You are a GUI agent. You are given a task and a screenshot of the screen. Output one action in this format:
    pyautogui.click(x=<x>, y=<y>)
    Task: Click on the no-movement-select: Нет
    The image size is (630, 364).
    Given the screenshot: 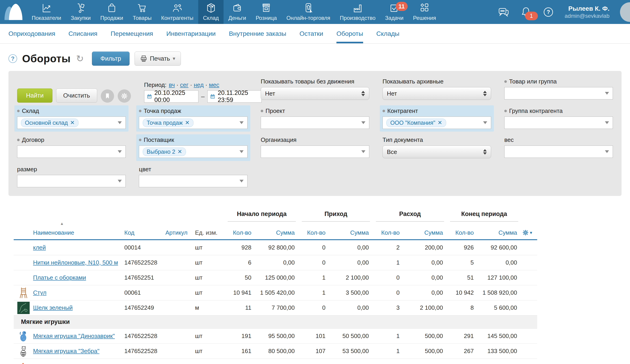 What is the action you would take?
    pyautogui.click(x=315, y=94)
    